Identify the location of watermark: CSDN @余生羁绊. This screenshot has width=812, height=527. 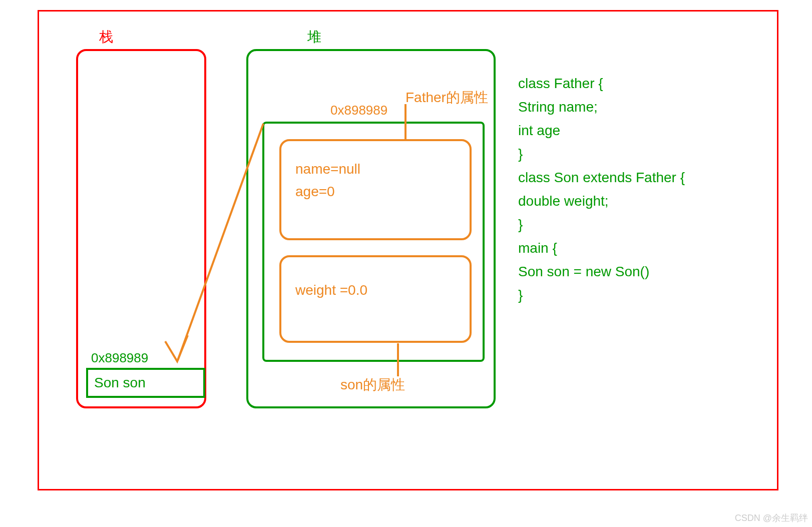
(771, 518).